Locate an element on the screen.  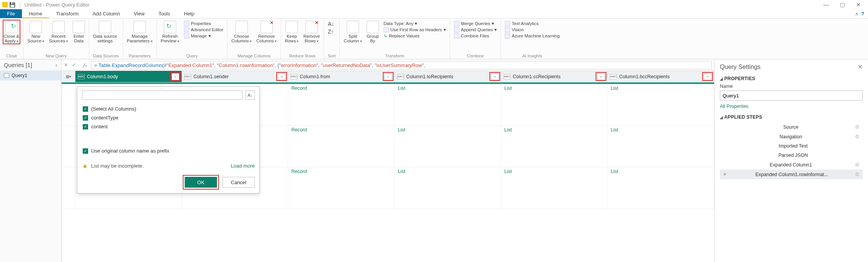
tab-help: Help is located at coordinates (189, 14).